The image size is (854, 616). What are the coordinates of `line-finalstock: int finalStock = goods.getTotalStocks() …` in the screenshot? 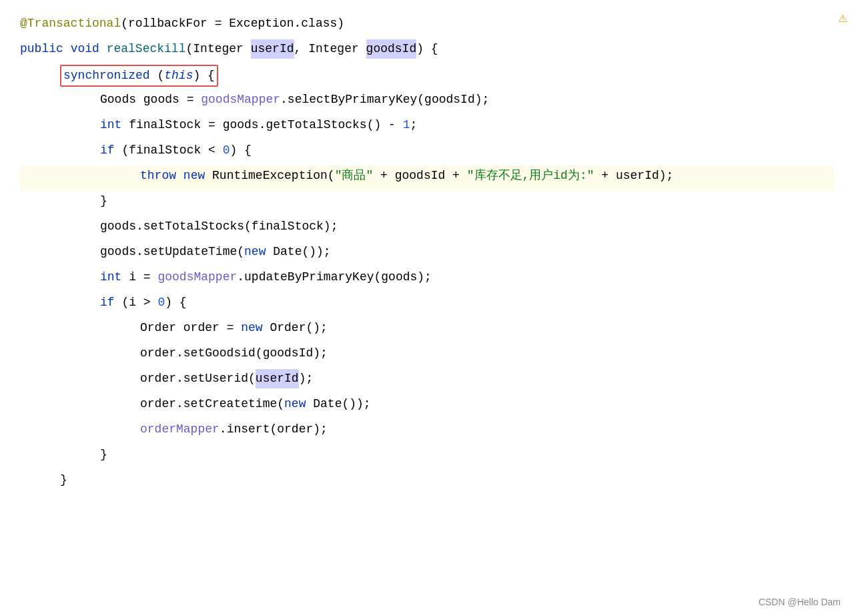 It's located at (427, 127).